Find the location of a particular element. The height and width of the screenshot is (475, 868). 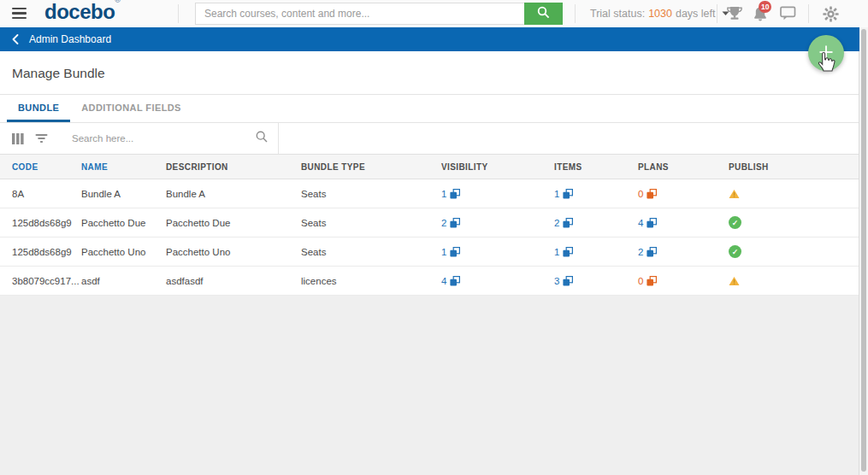

top-bar: docebo® Trial status: 1030 days left 10 is located at coordinates (434, 14).